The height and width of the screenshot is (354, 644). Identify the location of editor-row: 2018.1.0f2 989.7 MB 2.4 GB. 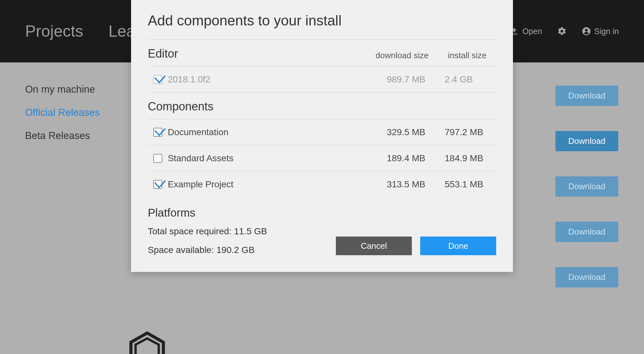
(322, 79).